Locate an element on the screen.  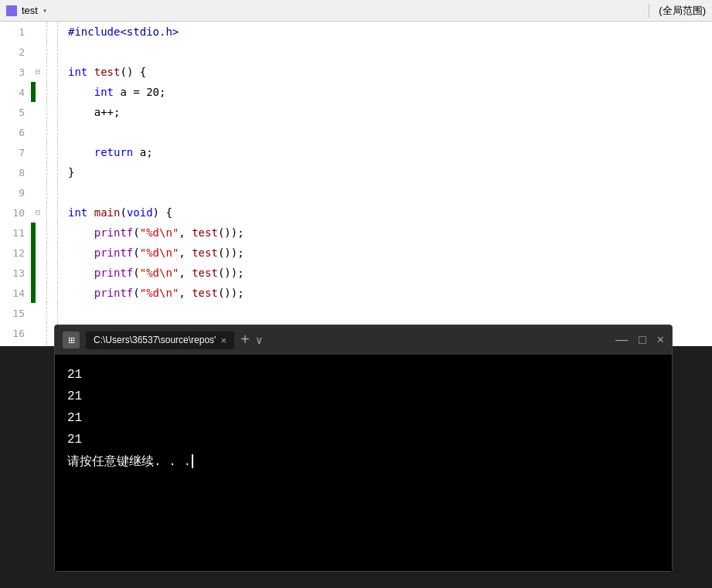
table-row: 15 is located at coordinates (356, 313).